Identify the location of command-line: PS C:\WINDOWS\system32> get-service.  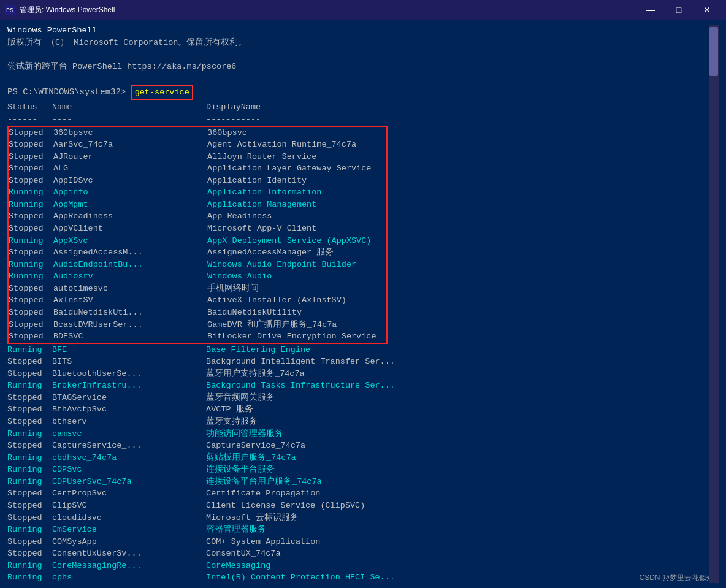
(358, 93).